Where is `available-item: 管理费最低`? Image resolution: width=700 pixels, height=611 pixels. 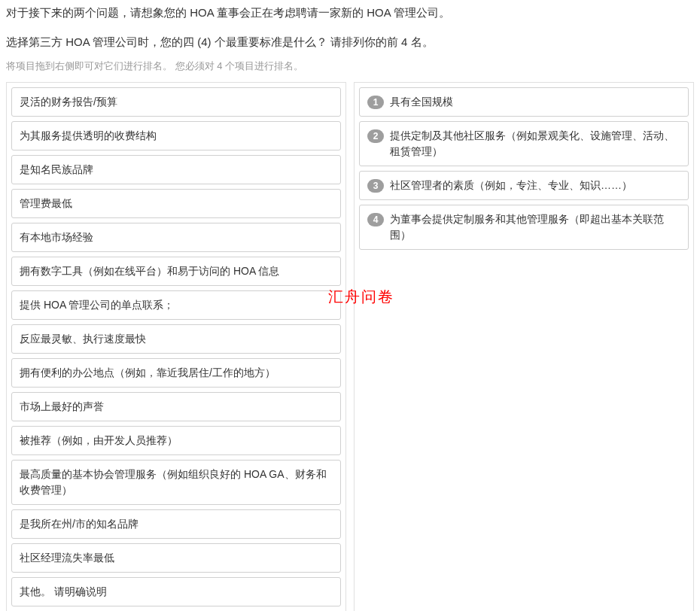
available-item: 管理费最低 is located at coordinates (176, 203).